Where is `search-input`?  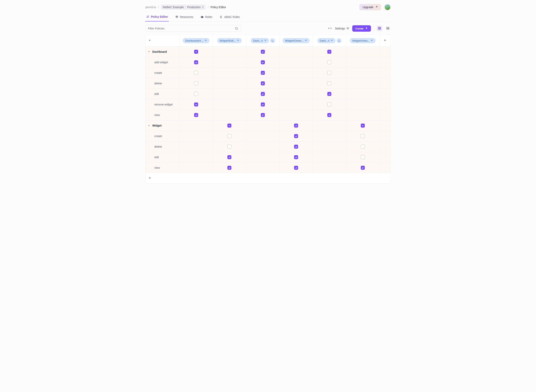 search-input is located at coordinates (191, 28).